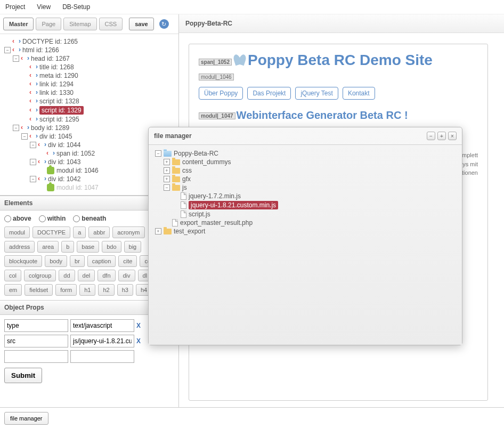 The height and width of the screenshot is (429, 504). I want to click on tree-node: script id: 1295, so click(90, 119).